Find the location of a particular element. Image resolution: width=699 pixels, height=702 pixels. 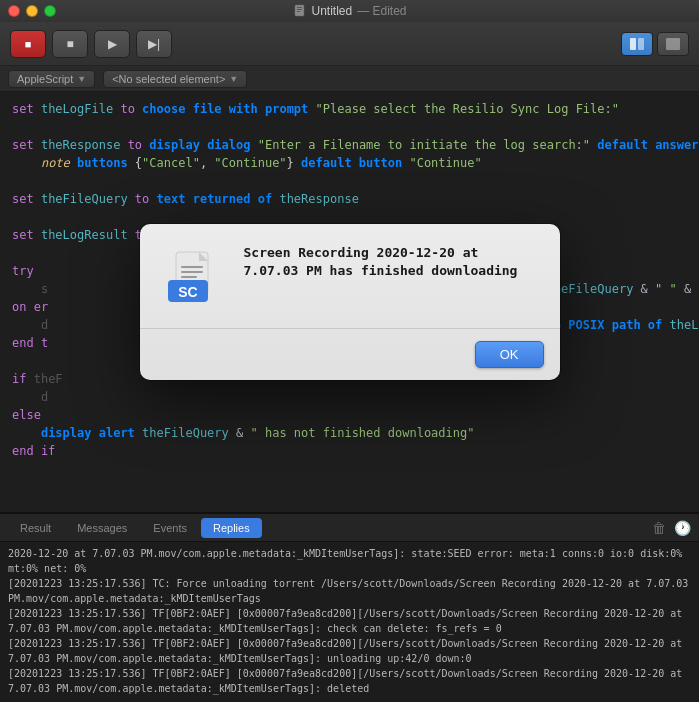

close-button is located at coordinates (14, 11).